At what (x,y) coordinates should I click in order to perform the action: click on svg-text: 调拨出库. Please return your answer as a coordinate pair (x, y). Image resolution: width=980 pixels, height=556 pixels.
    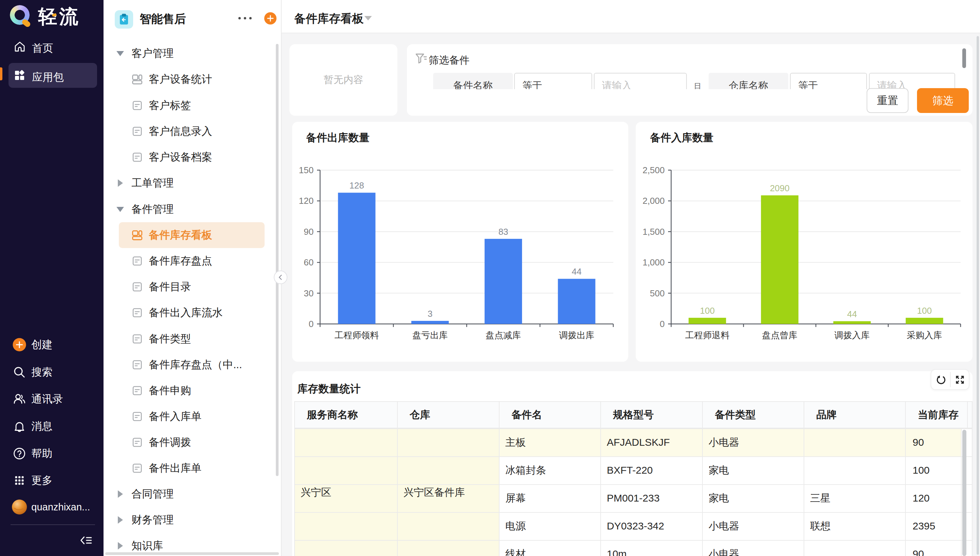
    Looking at the image, I should click on (577, 335).